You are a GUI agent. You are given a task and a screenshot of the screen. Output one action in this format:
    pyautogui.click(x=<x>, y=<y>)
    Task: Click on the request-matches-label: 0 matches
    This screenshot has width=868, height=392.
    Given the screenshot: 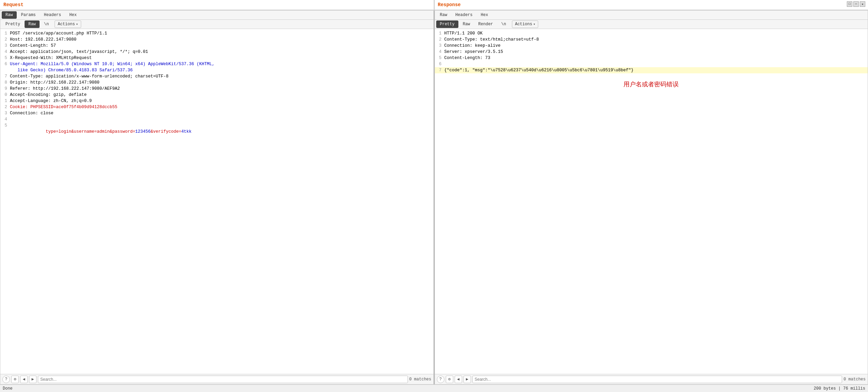 What is the action you would take?
    pyautogui.click(x=420, y=379)
    